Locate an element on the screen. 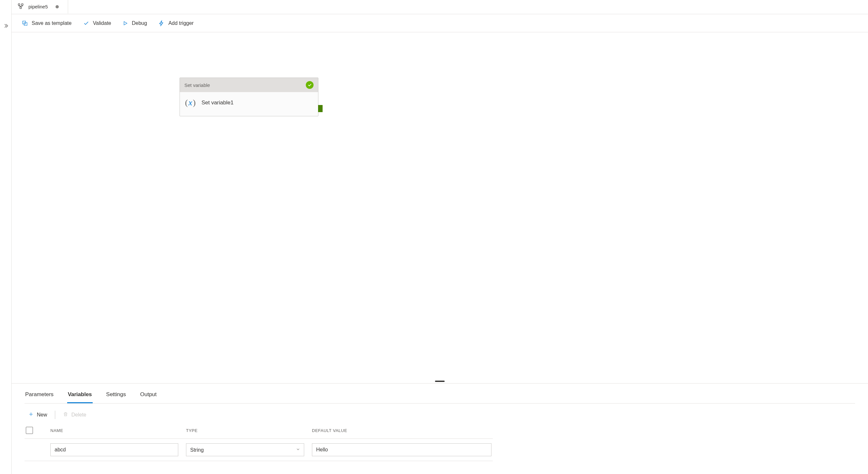 Image resolution: width=868 pixels, height=474 pixels. pipeline-tab-title: pipeline5 is located at coordinates (38, 7).